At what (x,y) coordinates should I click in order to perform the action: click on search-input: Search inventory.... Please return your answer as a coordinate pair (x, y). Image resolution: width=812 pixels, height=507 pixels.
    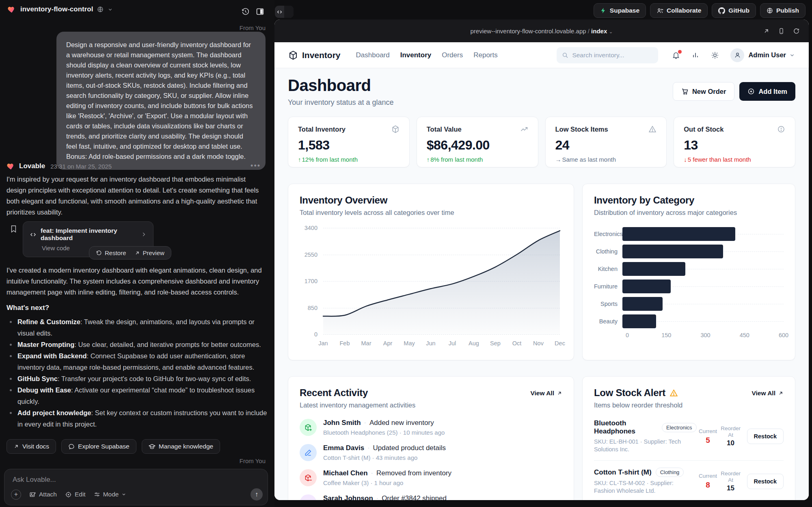
    Looking at the image, I should click on (607, 55).